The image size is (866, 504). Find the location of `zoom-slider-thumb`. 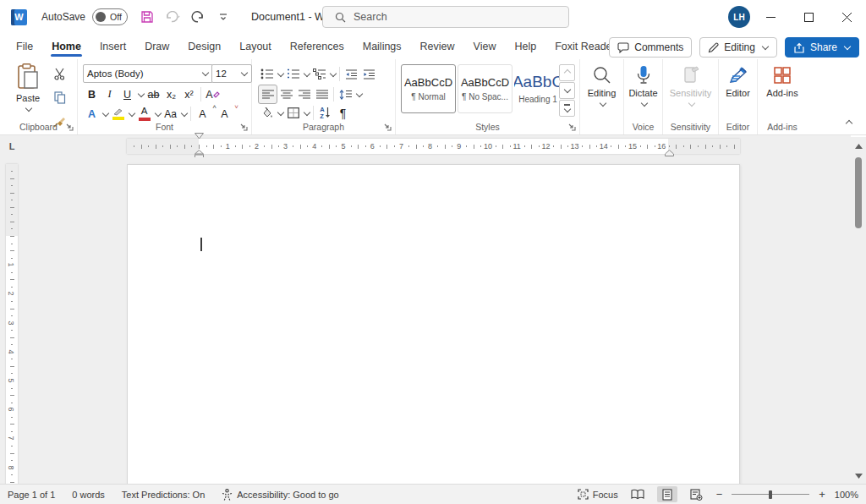

zoom-slider-thumb is located at coordinates (770, 495).